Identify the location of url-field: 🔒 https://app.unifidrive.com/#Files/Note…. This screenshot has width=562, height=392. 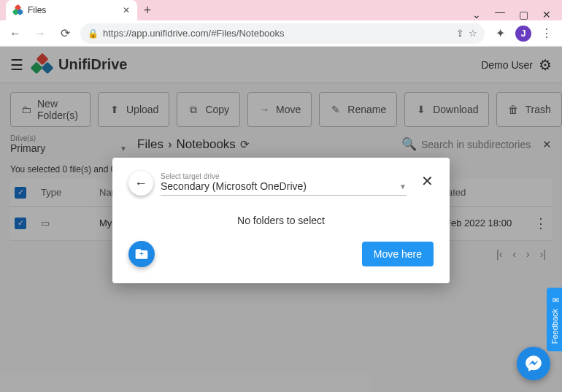
(282, 34).